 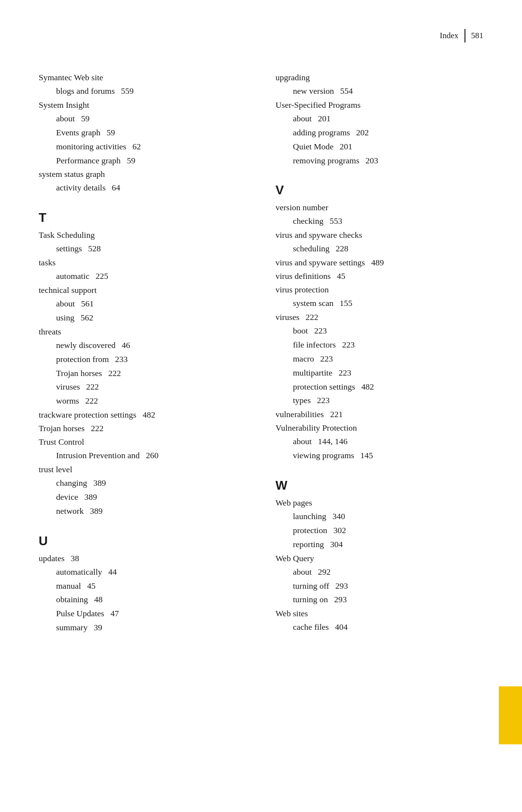 What do you see at coordinates (379, 119) in the screenshot?
I see `section-u-continuation: upgrading new version 554 User-Specified…` at bounding box center [379, 119].